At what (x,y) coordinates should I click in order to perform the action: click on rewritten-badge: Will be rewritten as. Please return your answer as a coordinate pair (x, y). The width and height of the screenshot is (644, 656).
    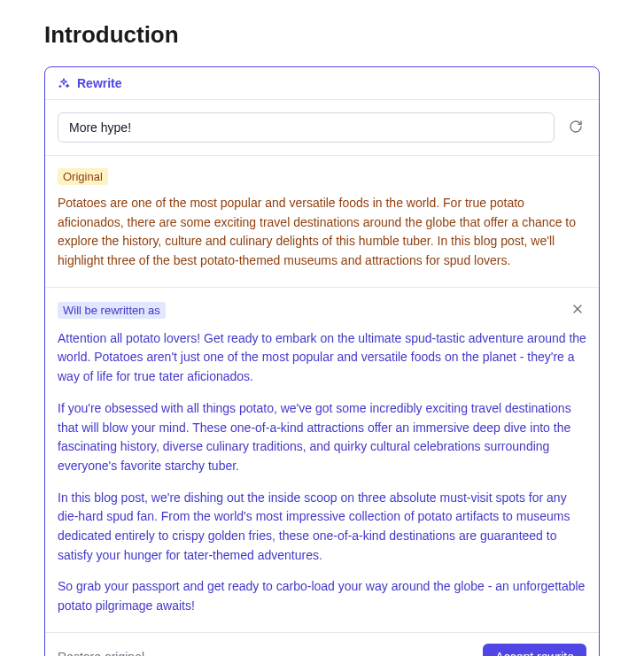
    Looking at the image, I should click on (112, 310).